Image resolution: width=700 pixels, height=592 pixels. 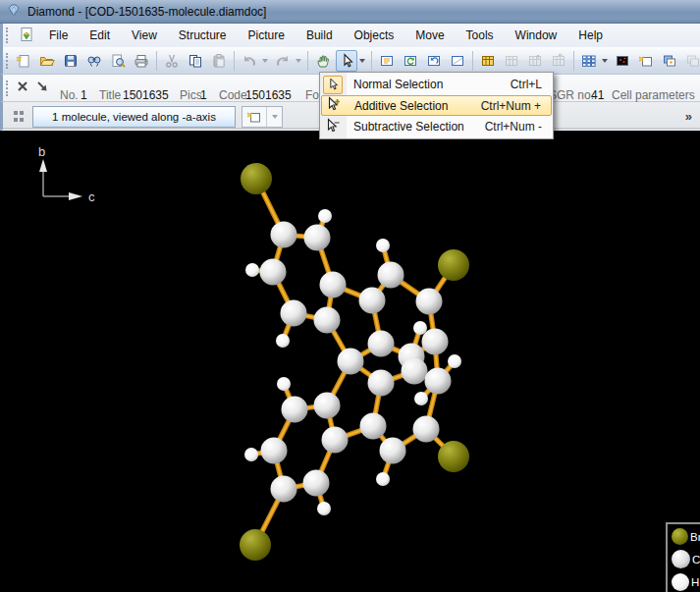 What do you see at coordinates (20, 116) in the screenshot?
I see `tabbar-grip` at bounding box center [20, 116].